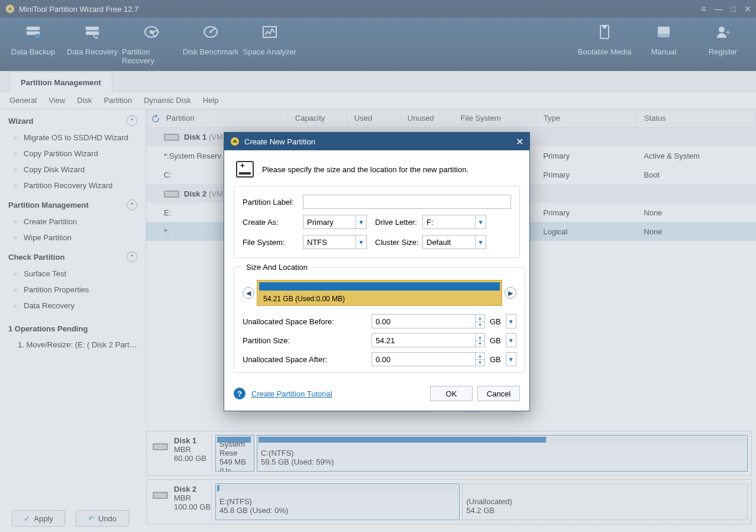 Image resolution: width=756 pixels, height=532 pixels. I want to click on file-system-select: NTFS▼, so click(335, 242).